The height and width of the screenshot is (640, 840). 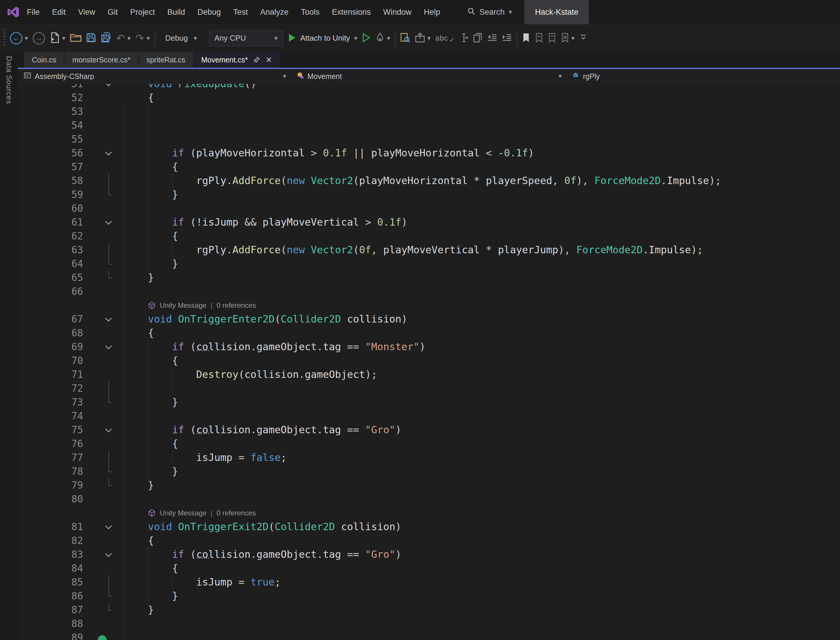 What do you see at coordinates (166, 60) in the screenshot?
I see `tab-spriterat-cs: spriteRat.cs` at bounding box center [166, 60].